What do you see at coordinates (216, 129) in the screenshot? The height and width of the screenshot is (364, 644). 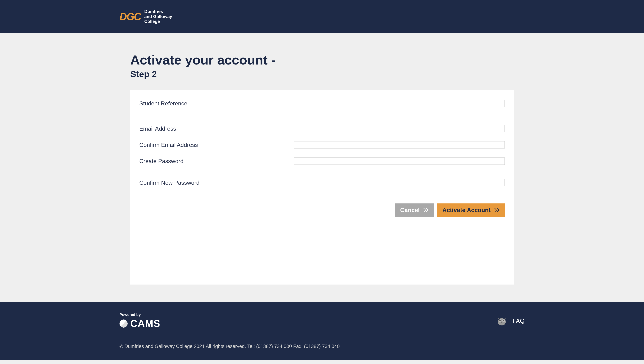 I see `email-label: Email Address` at bounding box center [216, 129].